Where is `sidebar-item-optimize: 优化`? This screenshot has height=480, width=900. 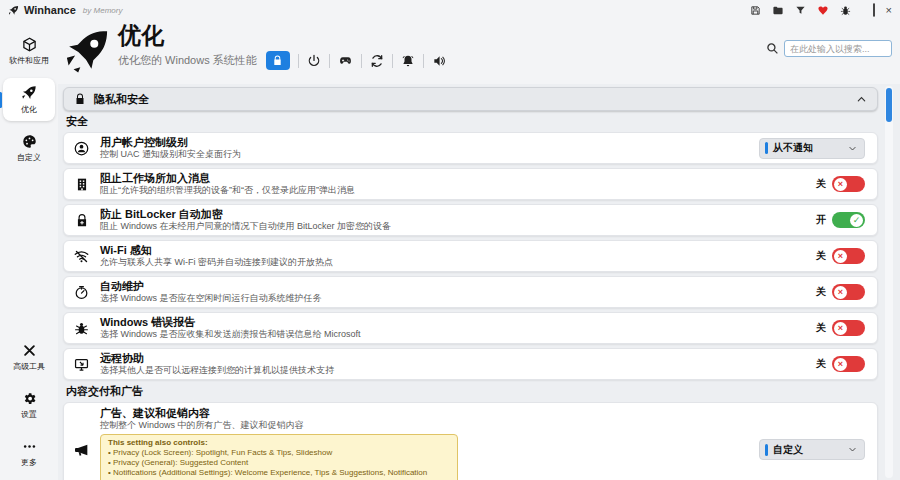
sidebar-item-optimize: 优化 is located at coordinates (29, 100).